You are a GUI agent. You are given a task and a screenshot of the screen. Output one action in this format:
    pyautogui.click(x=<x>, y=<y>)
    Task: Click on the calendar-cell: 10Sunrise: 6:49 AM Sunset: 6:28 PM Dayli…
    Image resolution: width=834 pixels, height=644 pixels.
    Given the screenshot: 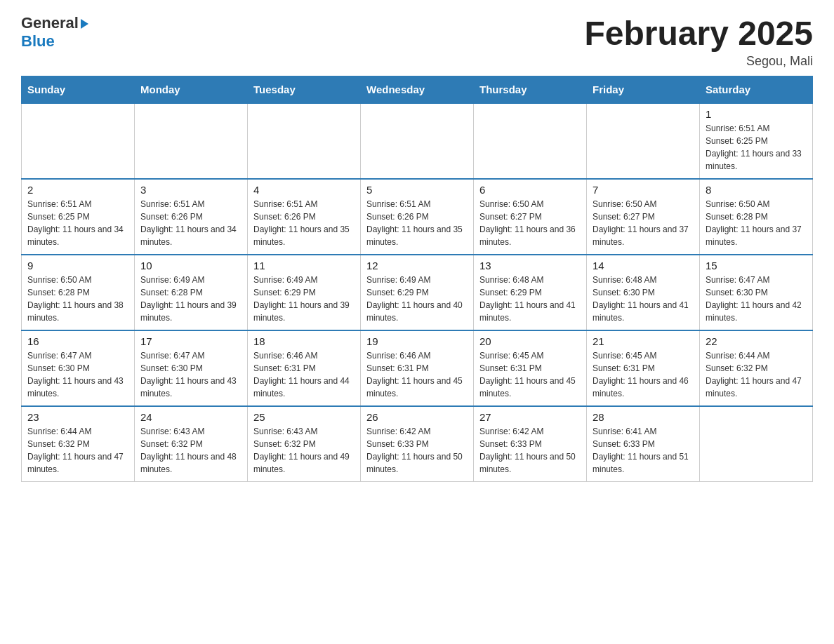 What is the action you would take?
    pyautogui.click(x=191, y=293)
    